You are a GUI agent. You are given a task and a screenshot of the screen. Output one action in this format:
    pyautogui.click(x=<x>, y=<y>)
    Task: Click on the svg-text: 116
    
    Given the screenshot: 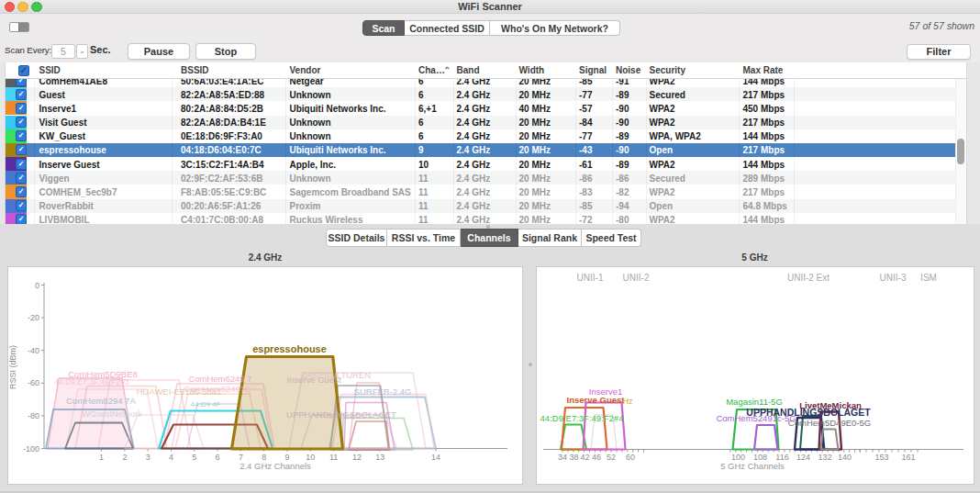 What is the action you would take?
    pyautogui.click(x=782, y=457)
    